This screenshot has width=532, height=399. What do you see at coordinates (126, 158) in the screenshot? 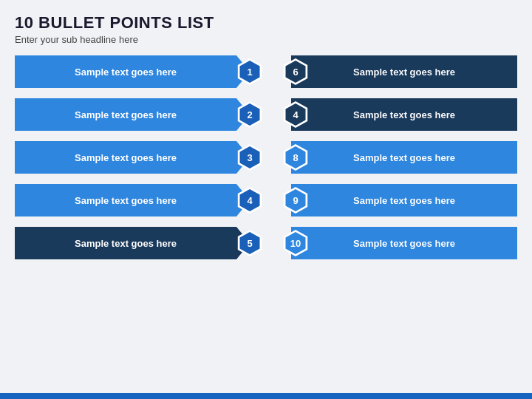
I see `left-text-3: Sample text goes here` at bounding box center [126, 158].